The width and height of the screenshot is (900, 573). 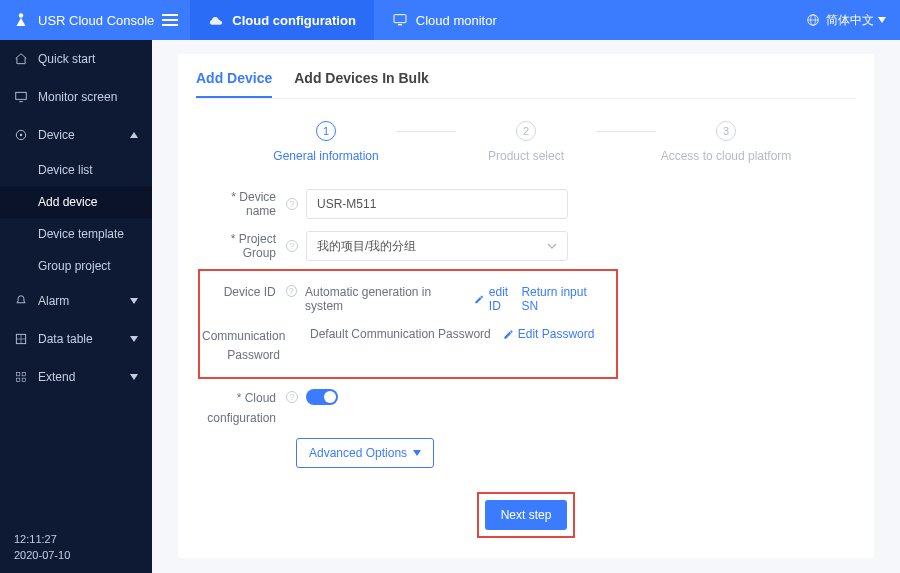 What do you see at coordinates (417, 453) in the screenshot?
I see `caret-down-icon` at bounding box center [417, 453].